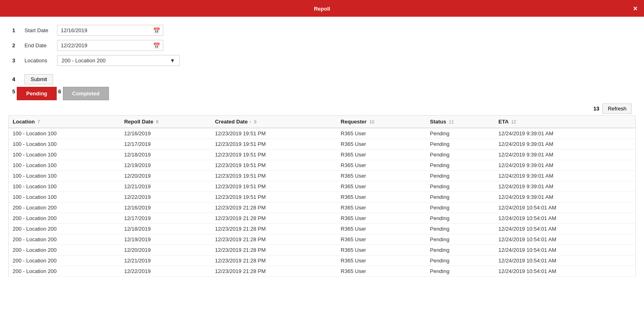 The image size is (644, 326). I want to click on step3-num: 3, so click(16, 60).